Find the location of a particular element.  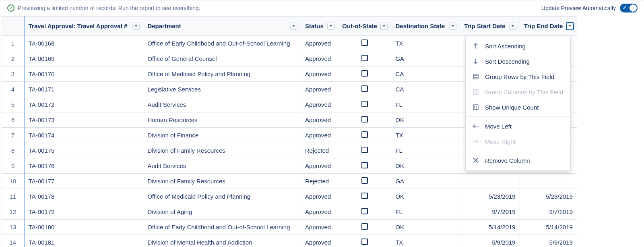

cell-travel-approval: TA-00176 is located at coordinates (84, 166).